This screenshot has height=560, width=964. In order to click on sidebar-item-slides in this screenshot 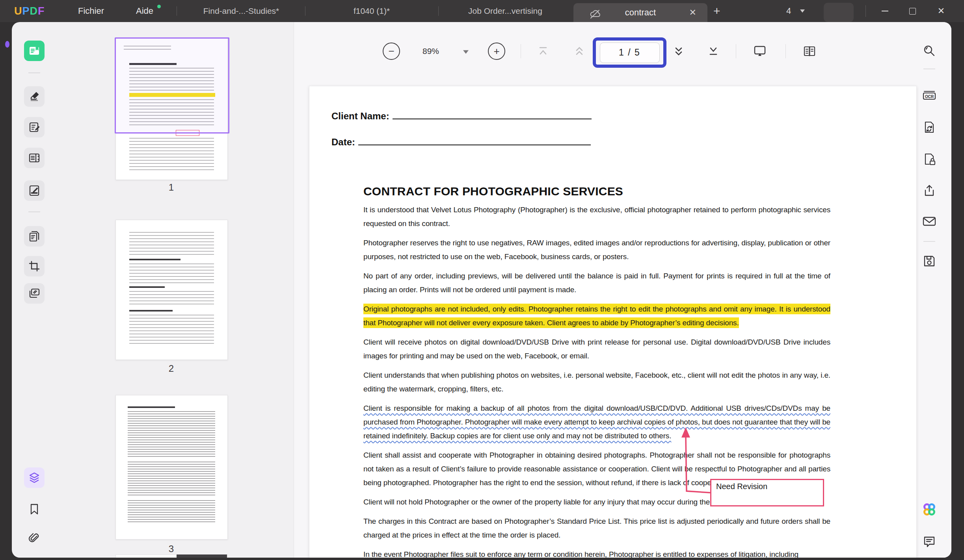, I will do `click(34, 293)`.